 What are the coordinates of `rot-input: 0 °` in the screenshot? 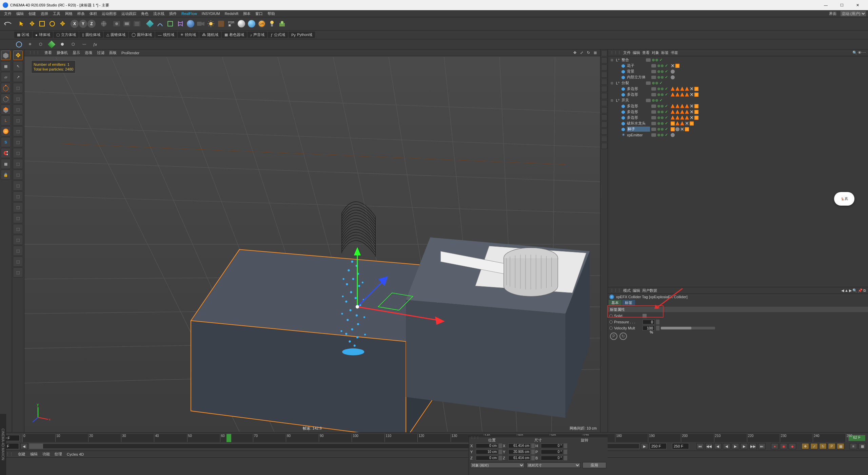 It's located at (552, 446).